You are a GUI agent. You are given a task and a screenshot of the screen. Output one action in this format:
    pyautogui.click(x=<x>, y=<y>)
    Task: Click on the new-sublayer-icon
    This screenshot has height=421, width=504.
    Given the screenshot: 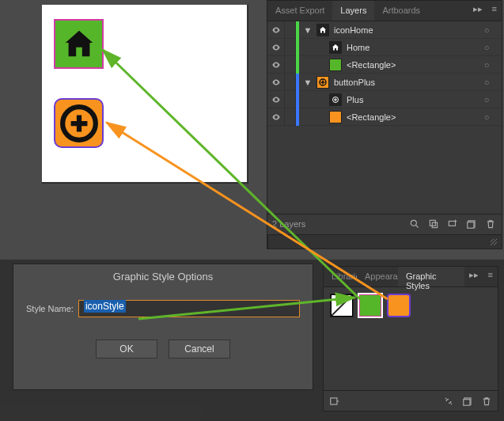 What is the action you would take?
    pyautogui.click(x=453, y=224)
    